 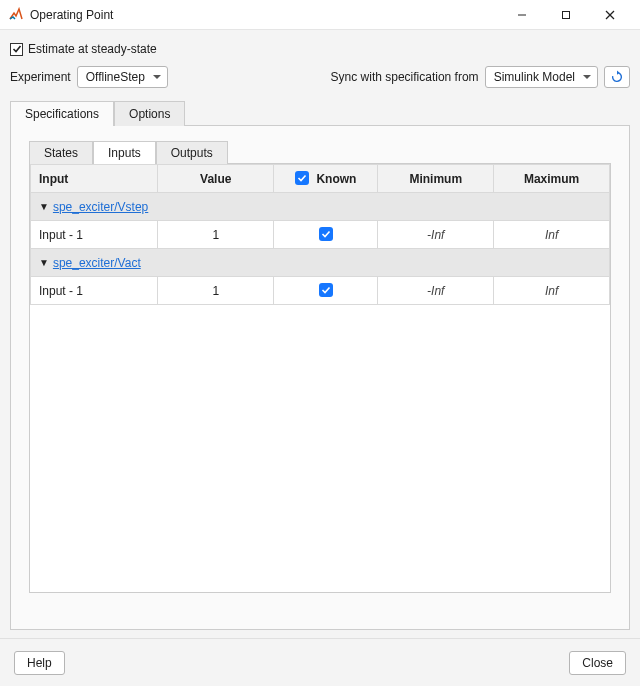 What do you see at coordinates (320, 207) in the screenshot?
I see `table-group-row: ▼spe_exciter/Vstep` at bounding box center [320, 207].